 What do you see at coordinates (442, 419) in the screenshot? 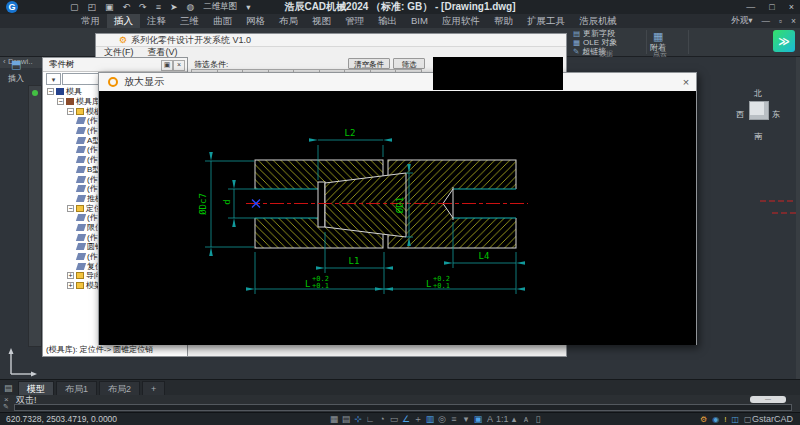
I see `drafting-toggle-9: ◎` at bounding box center [442, 419].